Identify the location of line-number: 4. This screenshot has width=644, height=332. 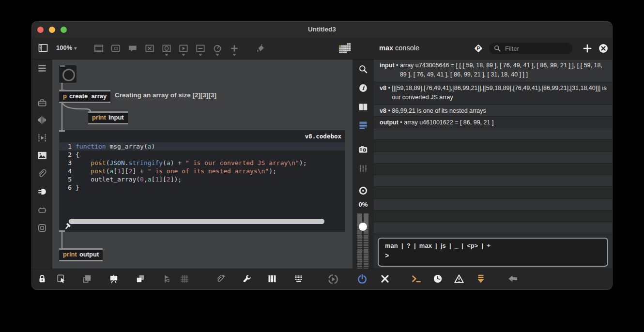
(67, 171).